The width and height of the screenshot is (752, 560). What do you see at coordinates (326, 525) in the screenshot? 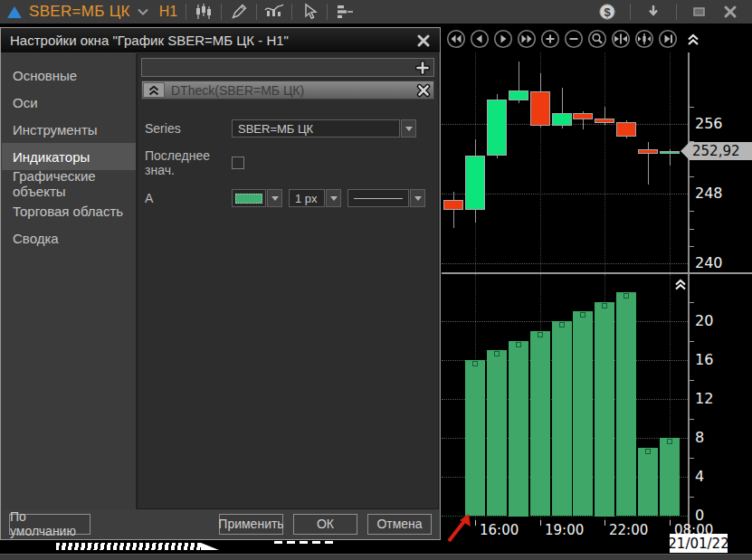
I see `ok-button: ОК` at bounding box center [326, 525].